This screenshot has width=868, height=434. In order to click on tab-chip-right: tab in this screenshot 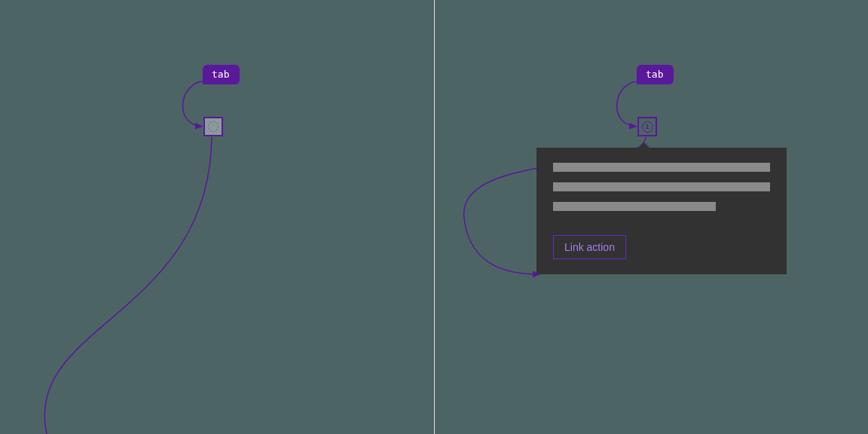, I will do `click(656, 75)`.